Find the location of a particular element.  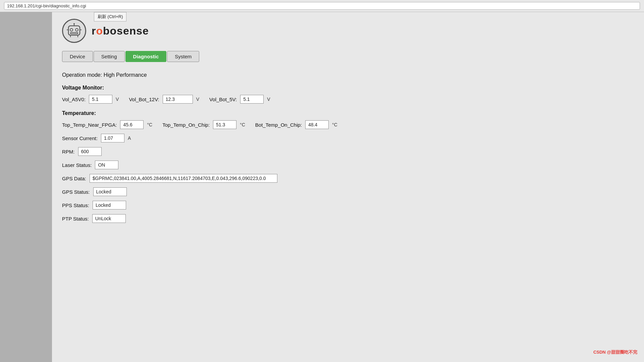

temperature-row: Top_Temp_Near_FPGA: 45.6 °C Top_Temp_On_… is located at coordinates (348, 125).